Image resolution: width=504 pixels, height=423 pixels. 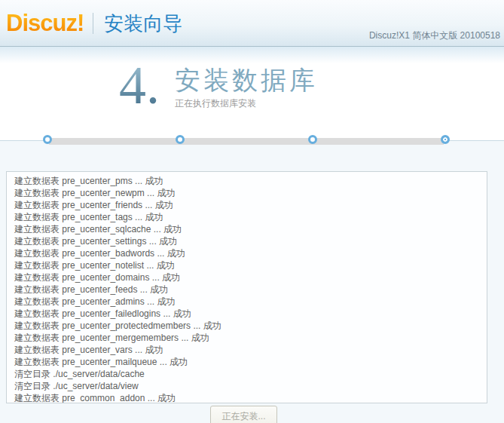 I want to click on progress-step-4-circle, so click(x=445, y=139).